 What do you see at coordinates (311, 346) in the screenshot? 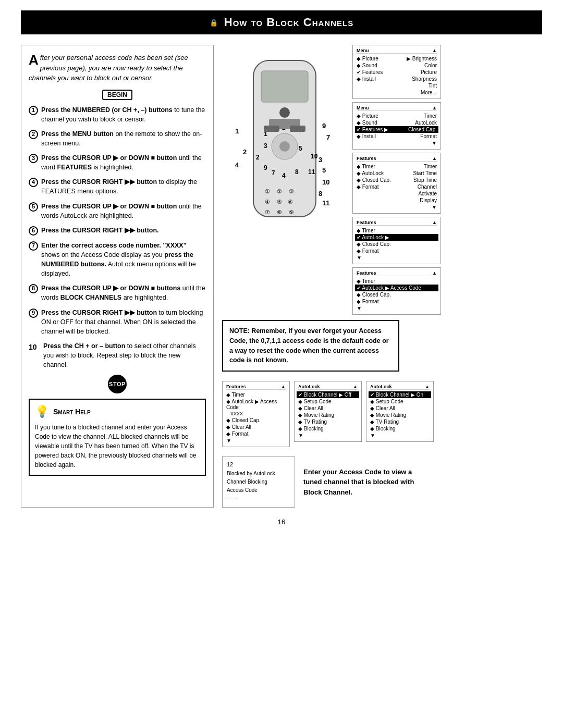
I see `note-box: NOTE: Remember, if you ever forget your …` at bounding box center [311, 346].